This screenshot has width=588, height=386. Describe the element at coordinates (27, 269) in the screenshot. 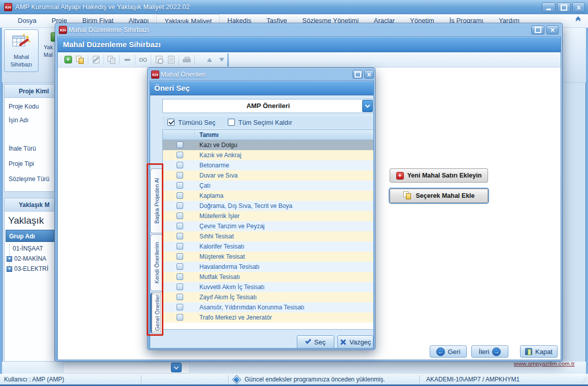

I see `tree-item-elektrik: 03-ELEKTRİ` at that location.